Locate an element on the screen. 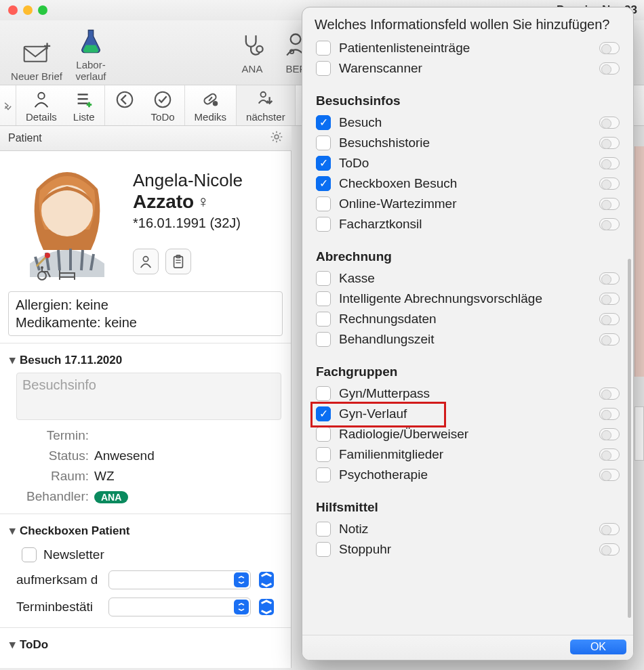 The width and height of the screenshot is (644, 670). aufmerksam-extra-button is located at coordinates (266, 580).